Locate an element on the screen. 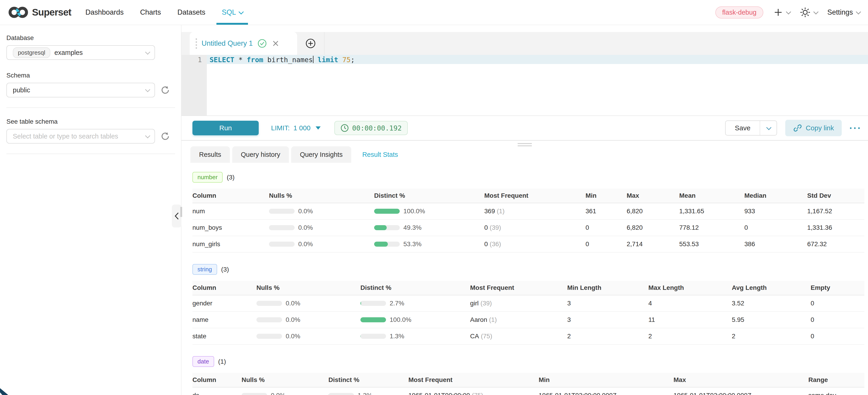 This screenshot has width=868, height=395. query-tab-bar: Untitled Query 1 is located at coordinates (525, 43).